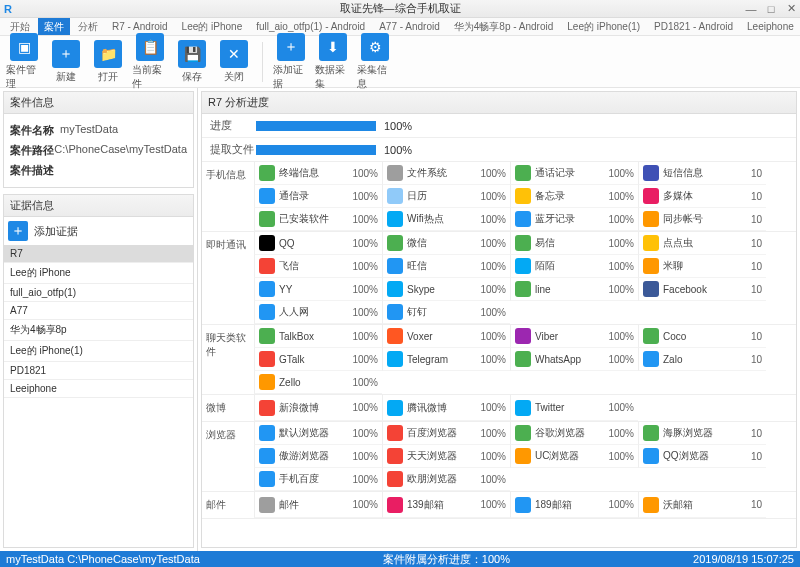  Describe the element at coordinates (702, 336) in the screenshot. I see `analysis-cell: Coco10` at that location.